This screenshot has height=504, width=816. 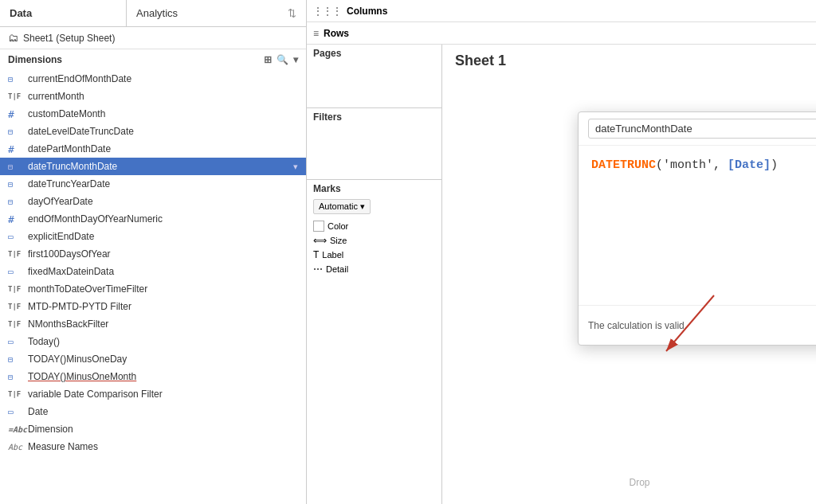 What do you see at coordinates (153, 201) in the screenshot?
I see `list-item: ⊟ dayOfYearDate` at bounding box center [153, 201].